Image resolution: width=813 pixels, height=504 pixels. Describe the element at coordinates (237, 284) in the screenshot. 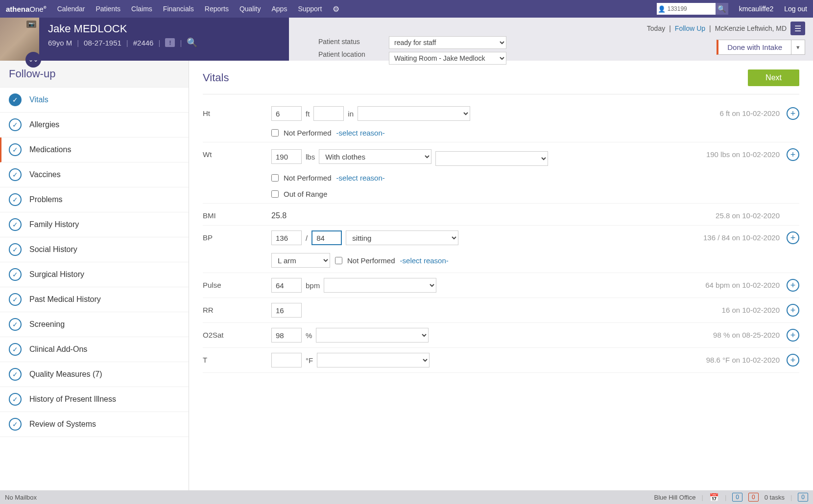

I see `pulse-label: Pulse` at that location.